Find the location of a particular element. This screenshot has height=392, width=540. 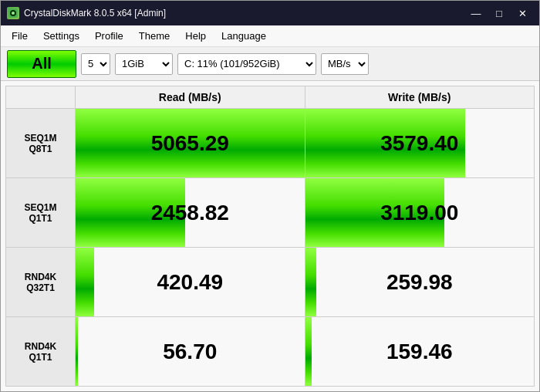

row-label-0: SEQ1MQ8T1 is located at coordinates (41, 144).